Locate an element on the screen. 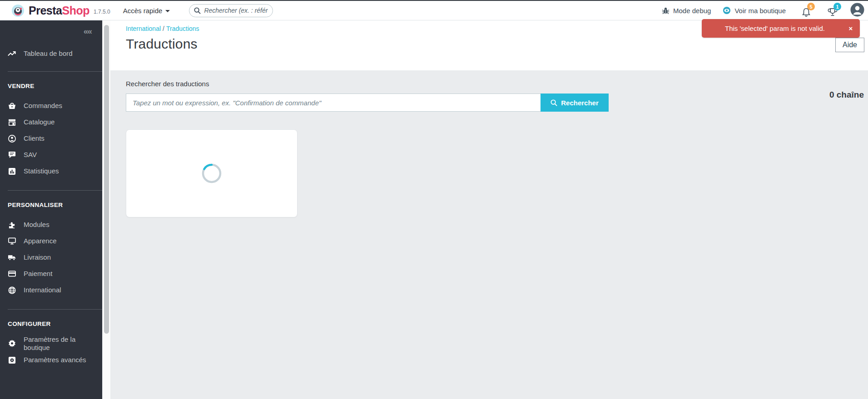 This screenshot has height=399, width=868. notification-badge: 5 is located at coordinates (811, 6).